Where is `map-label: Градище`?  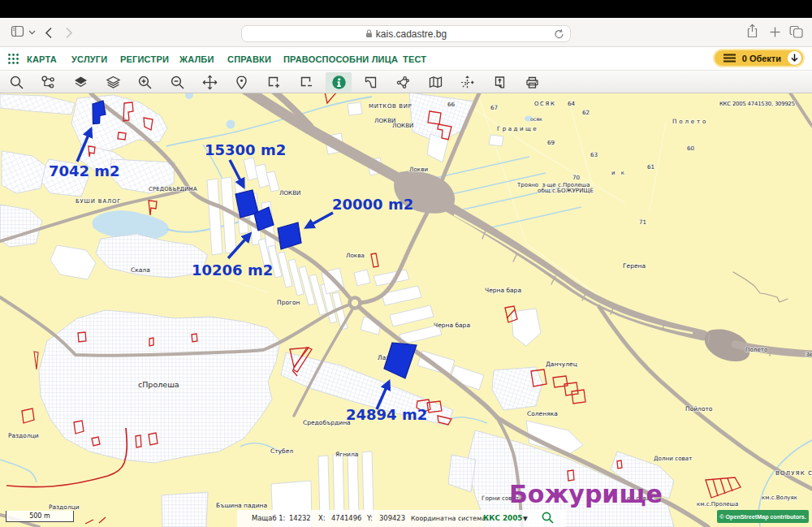
map-label: Градище is located at coordinates (518, 128).